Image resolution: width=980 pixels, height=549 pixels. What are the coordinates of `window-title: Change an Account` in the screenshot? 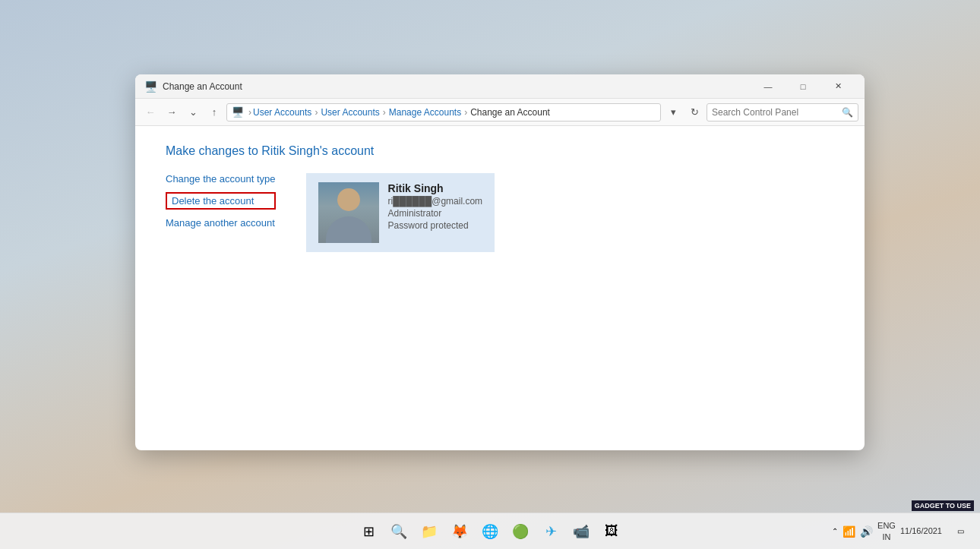 It's located at (457, 87).